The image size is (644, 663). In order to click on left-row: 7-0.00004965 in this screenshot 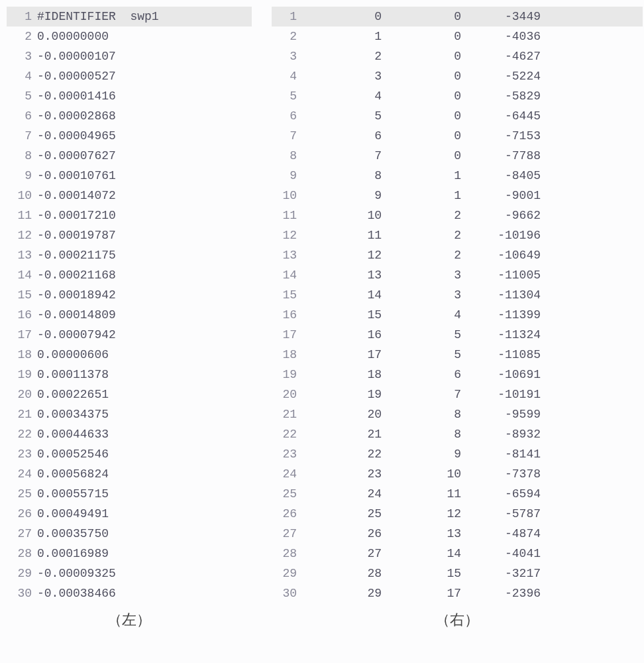, I will do `click(129, 136)`.